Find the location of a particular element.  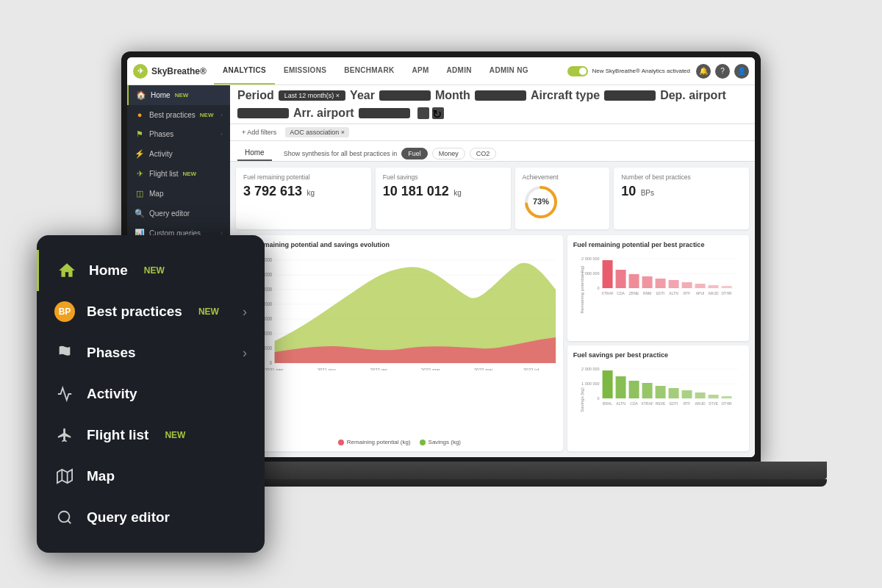

month-label: Month is located at coordinates (453, 96).